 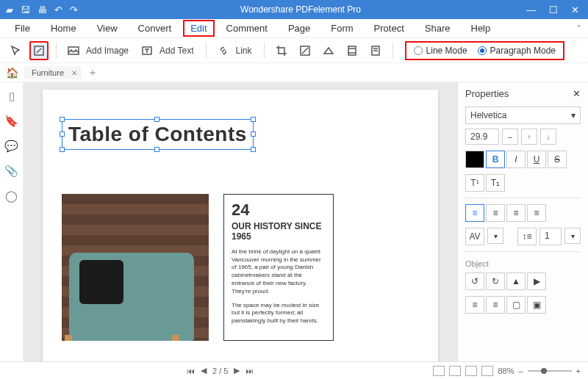 I want to click on menu-page: Page, so click(x=299, y=28).